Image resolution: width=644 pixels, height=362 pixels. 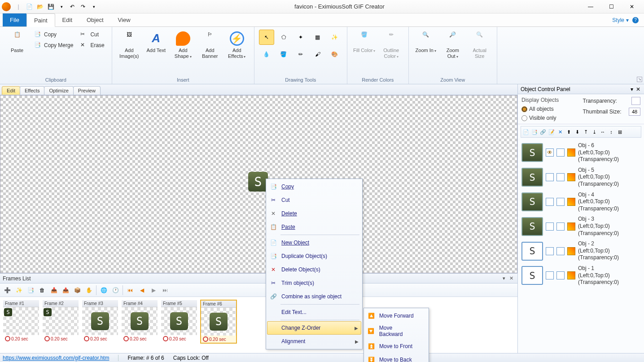 What do you see at coordinates (586, 132) in the screenshot?
I see `rptb-top-icon: ⤒` at bounding box center [586, 132].